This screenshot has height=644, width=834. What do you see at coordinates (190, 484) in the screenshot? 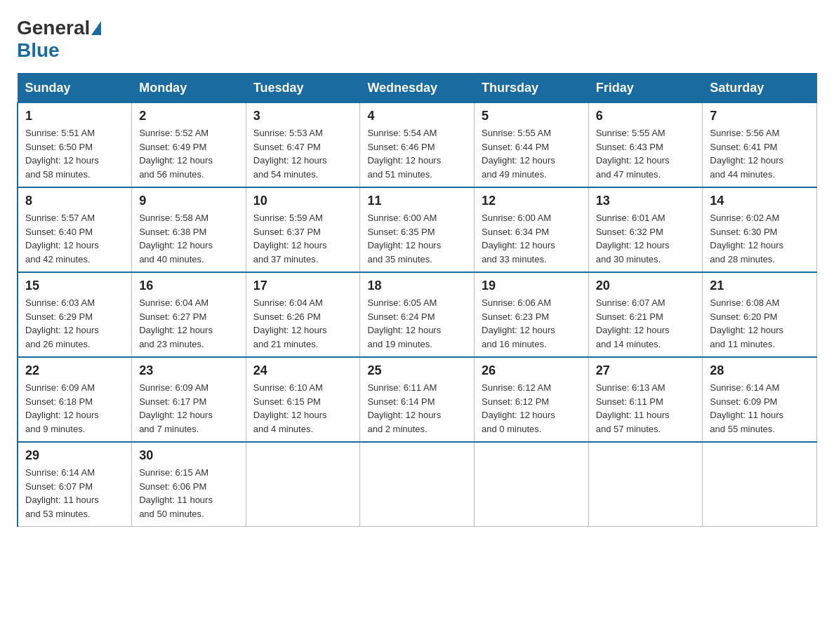
I see `calendar-day-cell: 30Sunrise: 6:15 AMSunset: 6:06 PMDayligh…` at bounding box center [190, 484].